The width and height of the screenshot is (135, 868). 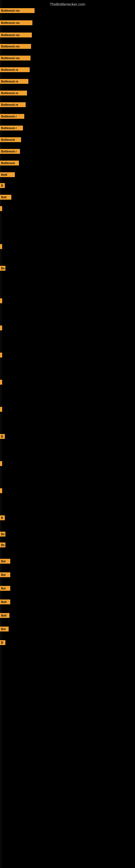 I want to click on site-title: TheBottlenecker.com, so click(x=68, y=4).